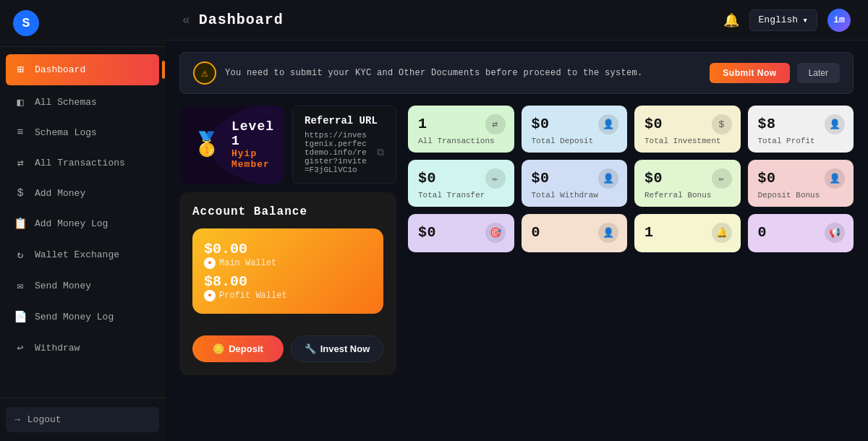 The height and width of the screenshot is (441, 868). What do you see at coordinates (805, 20) in the screenshot?
I see `chevron-down-icon: ▾` at bounding box center [805, 20].